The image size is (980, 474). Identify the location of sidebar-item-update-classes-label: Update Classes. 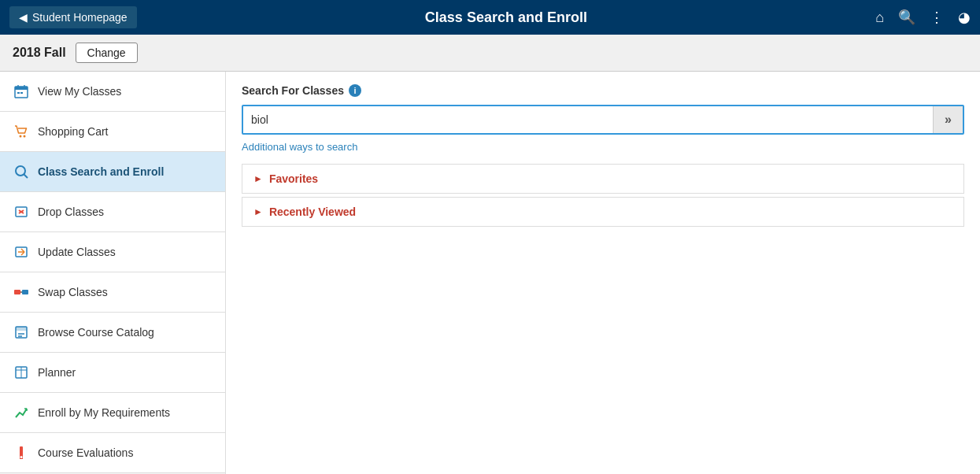
(77, 252).